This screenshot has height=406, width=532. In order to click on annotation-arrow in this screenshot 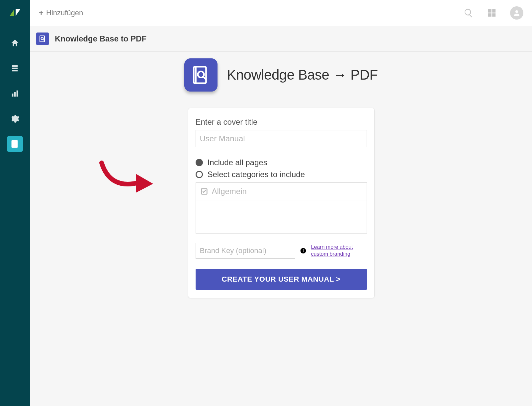, I will do `click(125, 176)`.